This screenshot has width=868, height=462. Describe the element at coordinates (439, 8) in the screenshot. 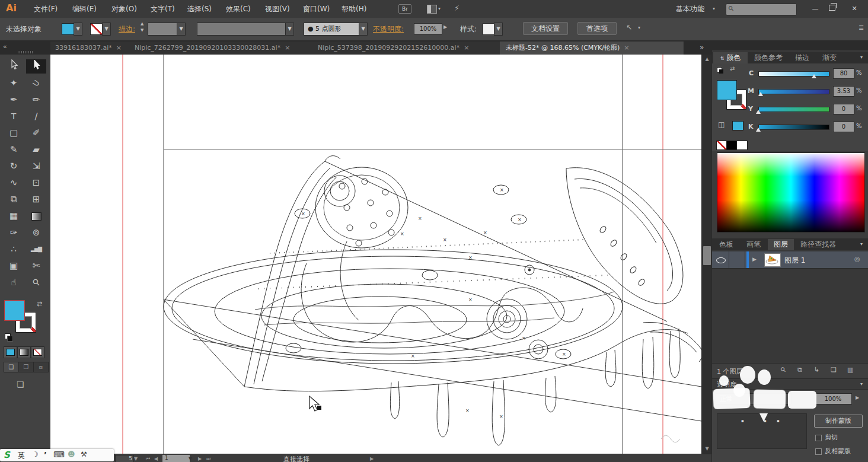

I see `arrange-documents-chevron-icon: ▾` at that location.